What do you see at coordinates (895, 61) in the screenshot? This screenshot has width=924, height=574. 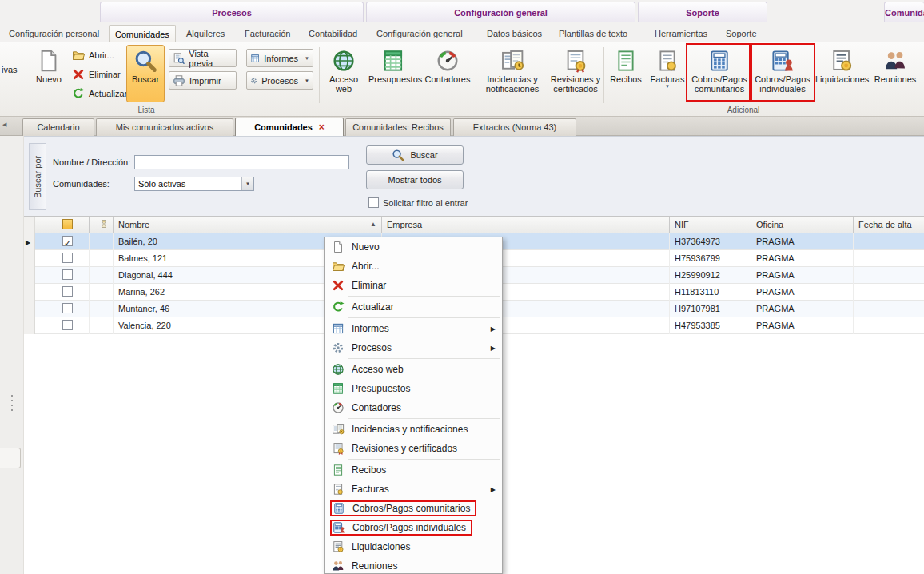 I see `meetings-icon` at bounding box center [895, 61].